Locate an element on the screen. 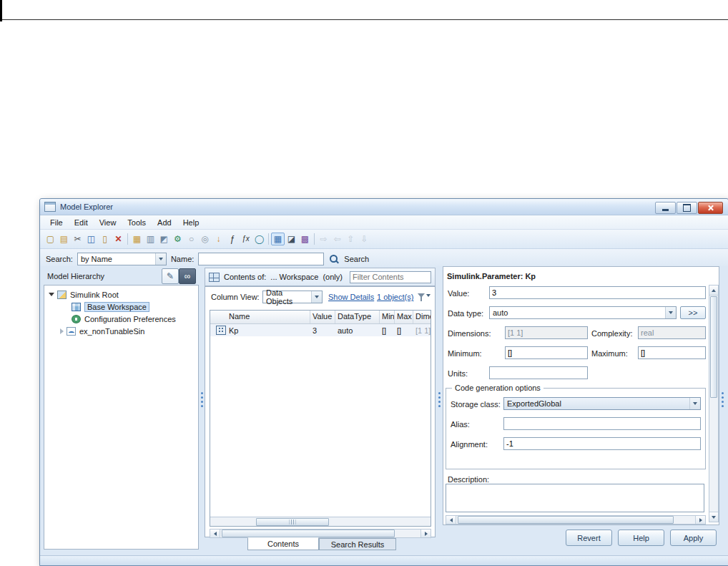 The height and width of the screenshot is (566, 728). column-header-name: Name is located at coordinates (260, 317).